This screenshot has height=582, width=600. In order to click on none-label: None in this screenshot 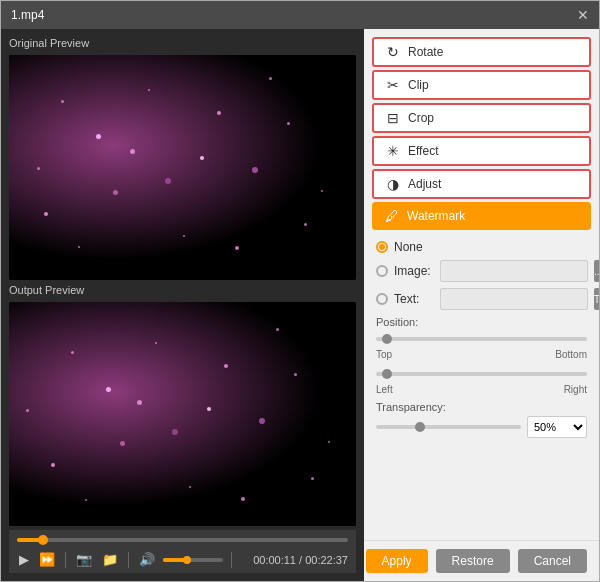, I will do `click(414, 247)`.